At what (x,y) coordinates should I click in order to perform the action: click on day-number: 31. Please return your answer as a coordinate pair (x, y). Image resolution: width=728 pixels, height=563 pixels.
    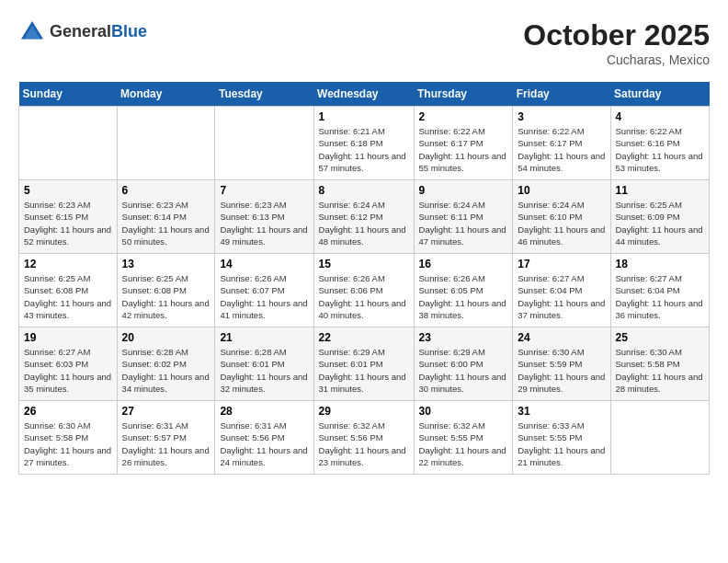
    Looking at the image, I should click on (561, 411).